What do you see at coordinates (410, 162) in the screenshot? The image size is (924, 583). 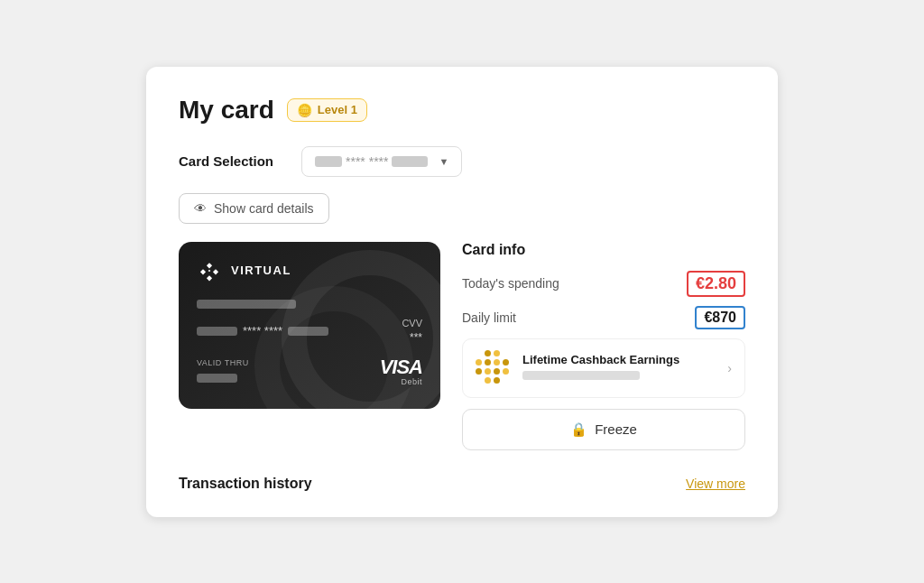 I see `card-blur-right` at bounding box center [410, 162].